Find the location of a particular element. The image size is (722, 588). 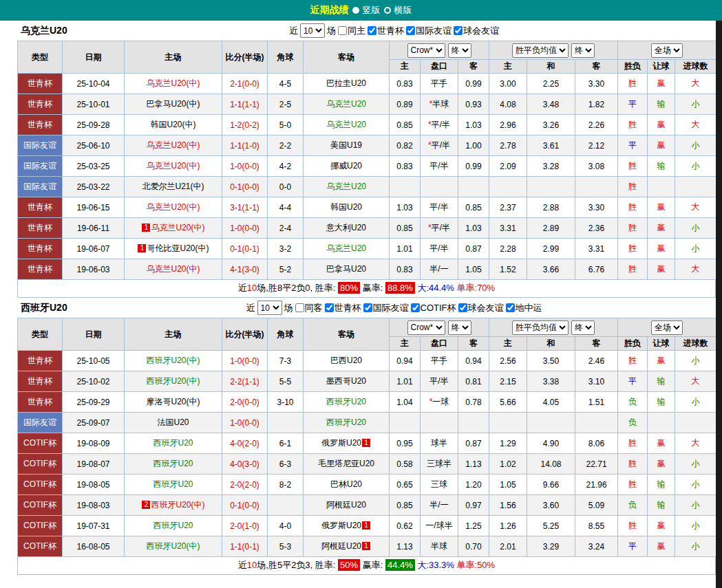

away-team-name: 墨西哥U20 is located at coordinates (346, 381).